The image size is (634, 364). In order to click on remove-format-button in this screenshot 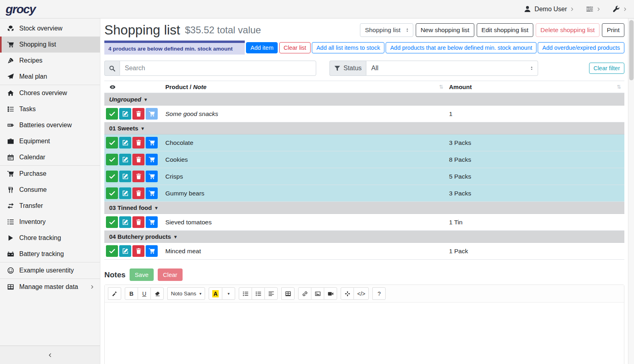, I will do `click(157, 294)`.